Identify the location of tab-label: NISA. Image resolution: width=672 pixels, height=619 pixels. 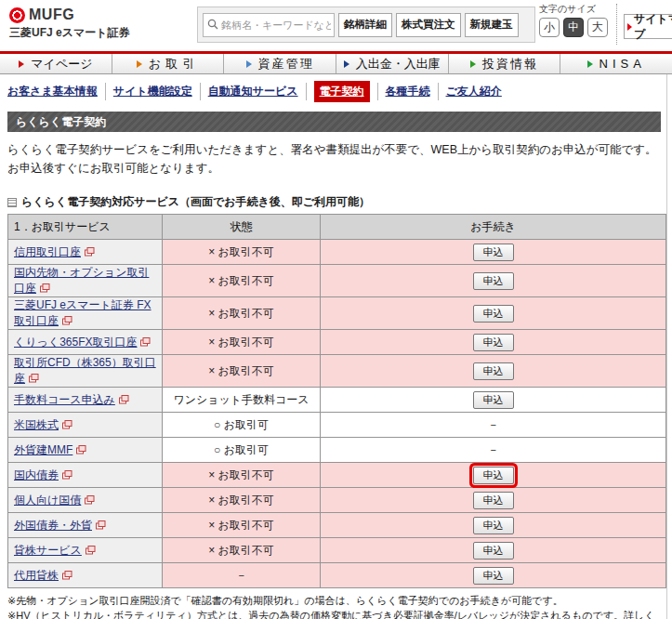
(623, 63).